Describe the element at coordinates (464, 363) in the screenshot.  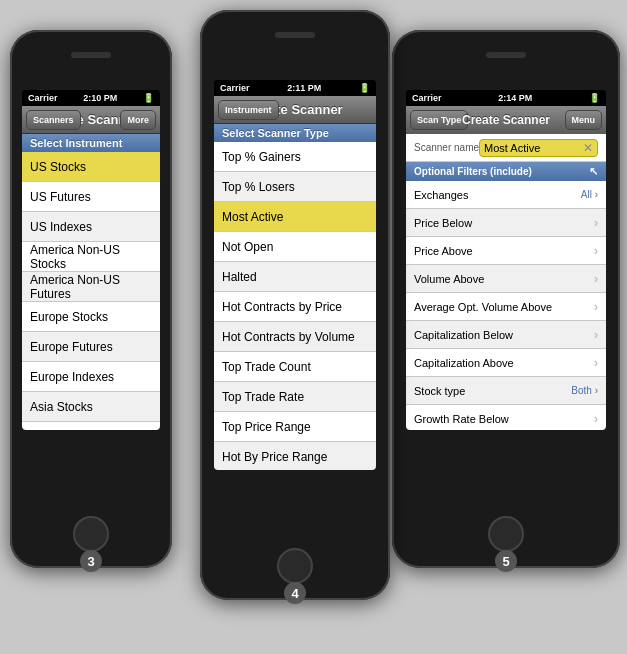
I see `field-label: Capitalization Above` at that location.